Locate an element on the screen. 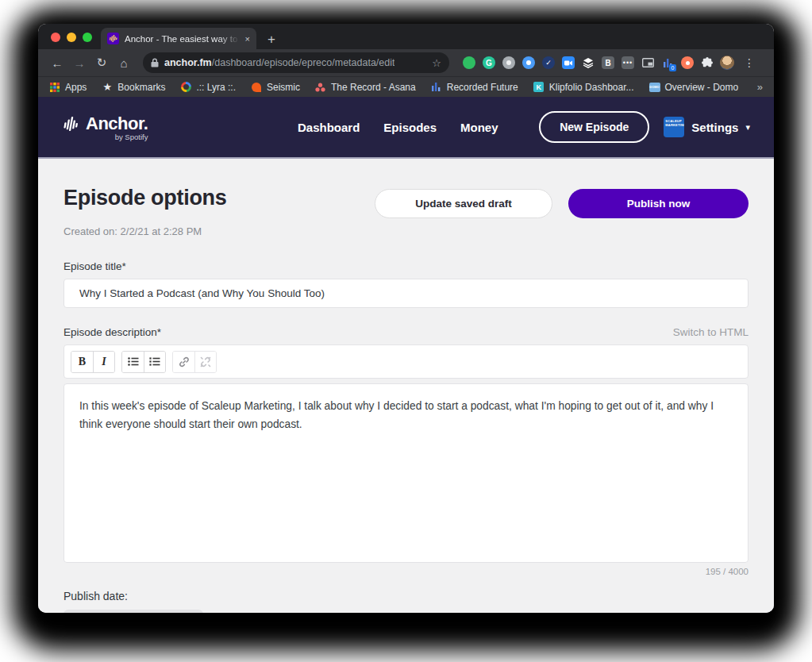  asana-icon is located at coordinates (321, 87).